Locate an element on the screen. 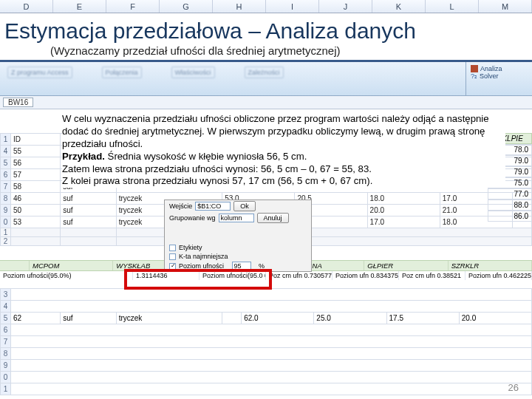 The height and width of the screenshot is (399, 532). slide-title-block: Estymacja przedziałowa – Analiza danych … is located at coordinates (266, 38).